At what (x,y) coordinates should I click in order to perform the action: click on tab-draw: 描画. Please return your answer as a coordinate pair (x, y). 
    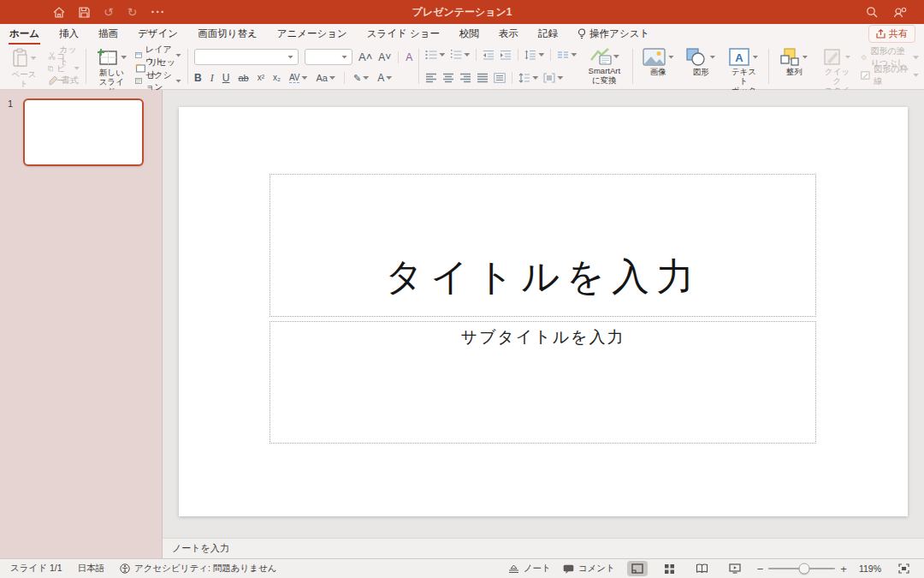
    Looking at the image, I should click on (108, 34).